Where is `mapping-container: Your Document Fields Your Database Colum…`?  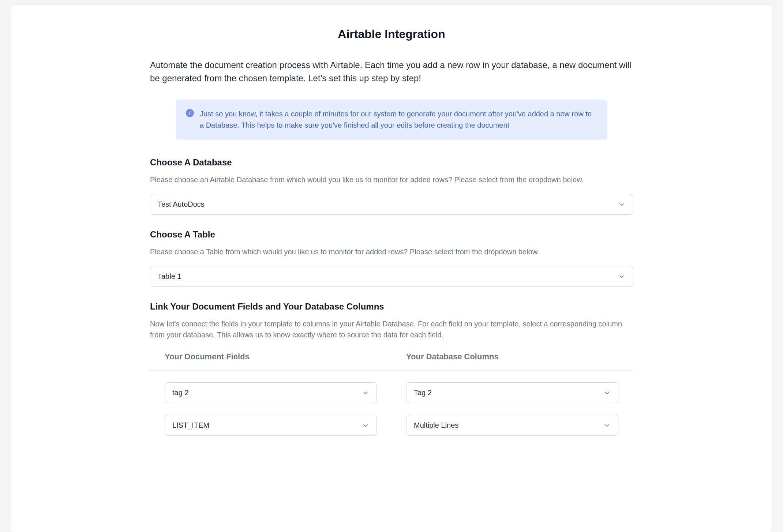 mapping-container: Your Document Fields Your Database Colum… is located at coordinates (392, 394).